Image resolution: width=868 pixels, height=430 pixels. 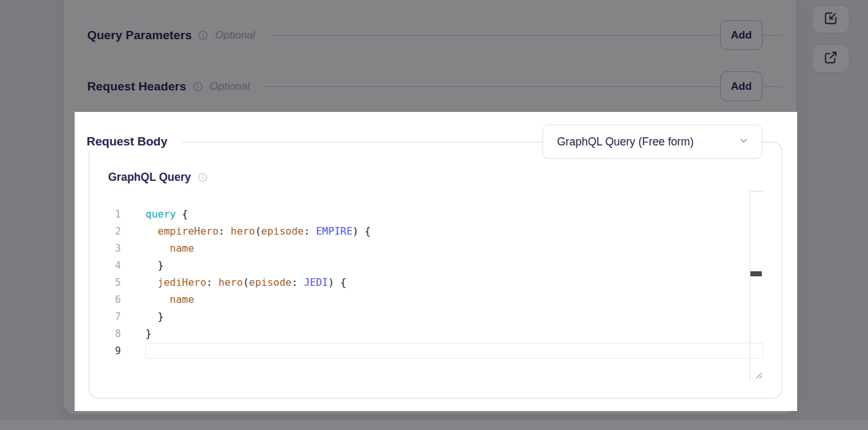 What do you see at coordinates (422, 231) in the screenshot?
I see `code-line-2: 2 empireHero: hero(episode: EMPIRE) {` at bounding box center [422, 231].